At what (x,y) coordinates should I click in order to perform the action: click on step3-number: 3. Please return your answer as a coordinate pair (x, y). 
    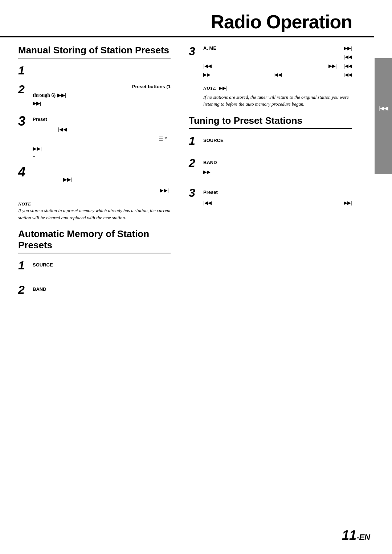
    Looking at the image, I should click on (25, 121).